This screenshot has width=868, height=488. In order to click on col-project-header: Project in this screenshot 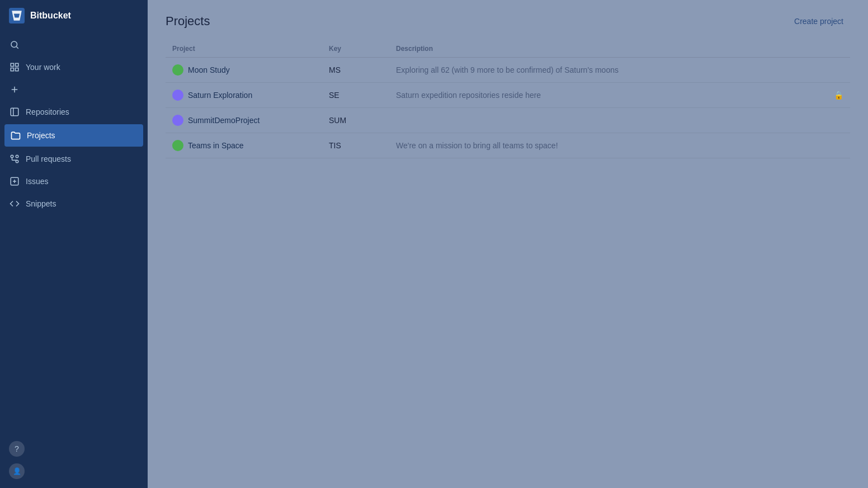, I will do `click(244, 49)`.